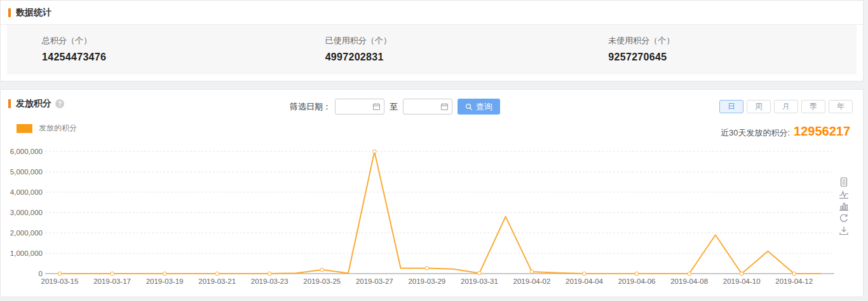 The image size is (868, 301). I want to click on svg-text: 2019-03-31, so click(479, 281).